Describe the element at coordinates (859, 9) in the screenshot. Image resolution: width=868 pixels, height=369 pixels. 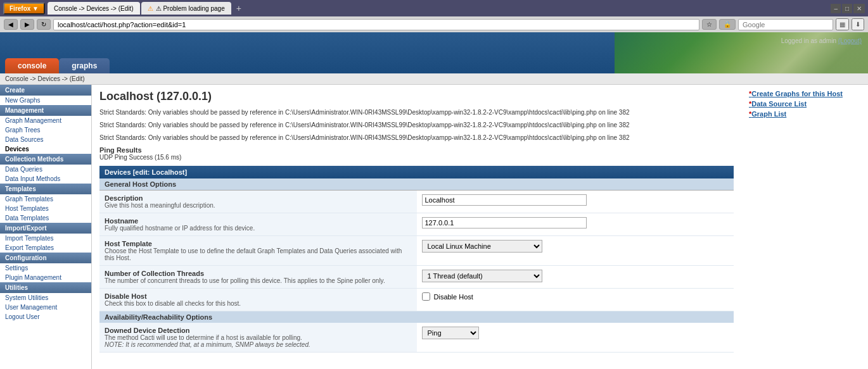
I see `close-button: ✕` at that location.